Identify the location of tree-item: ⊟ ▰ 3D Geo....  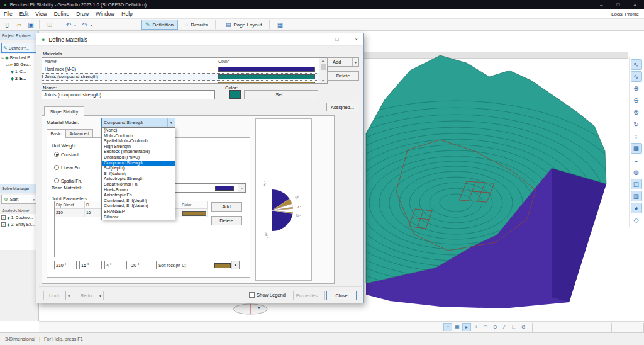
(19, 64).